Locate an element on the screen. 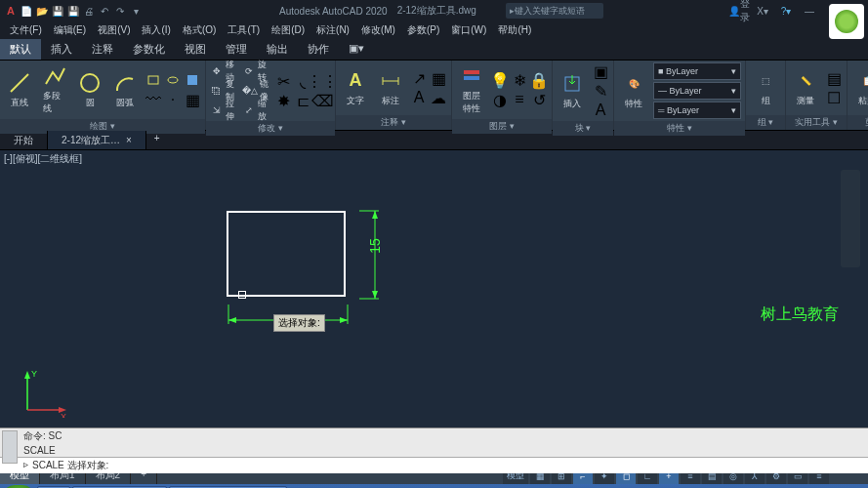  line-button: 直线 is located at coordinates (20, 90).